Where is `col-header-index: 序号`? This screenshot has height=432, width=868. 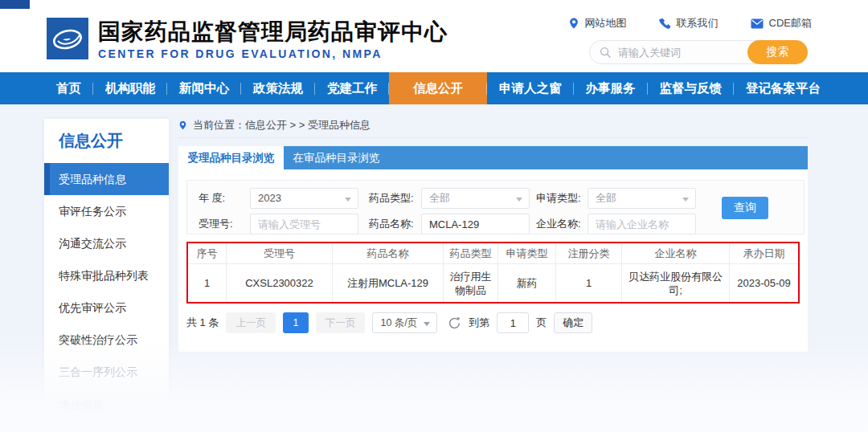
col-header-index: 序号 is located at coordinates (207, 254).